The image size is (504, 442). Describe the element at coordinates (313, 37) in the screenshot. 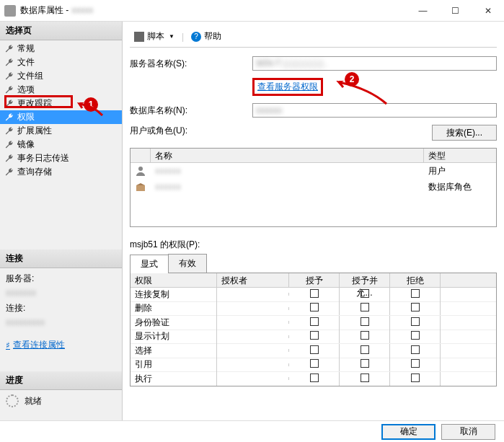

I see `toolbar: 脚本 ▼ | ? 帮助` at that location.